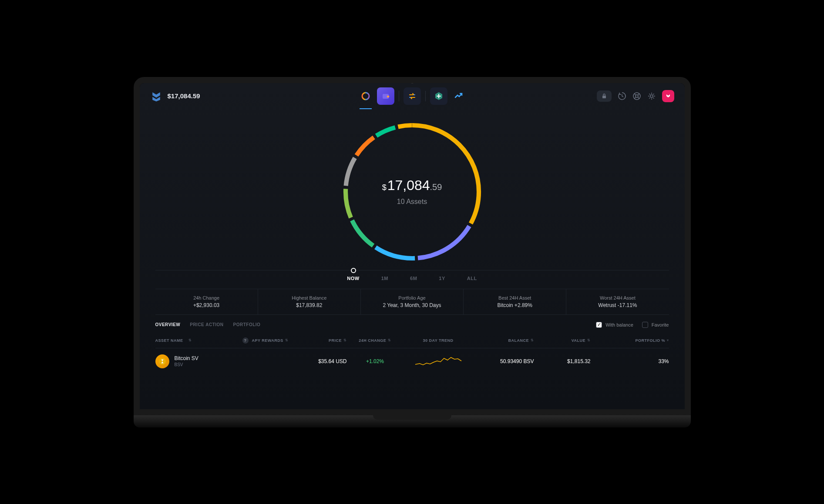 The width and height of the screenshot is (824, 504). What do you see at coordinates (412, 96) in the screenshot?
I see `nav-tabs` at bounding box center [412, 96].